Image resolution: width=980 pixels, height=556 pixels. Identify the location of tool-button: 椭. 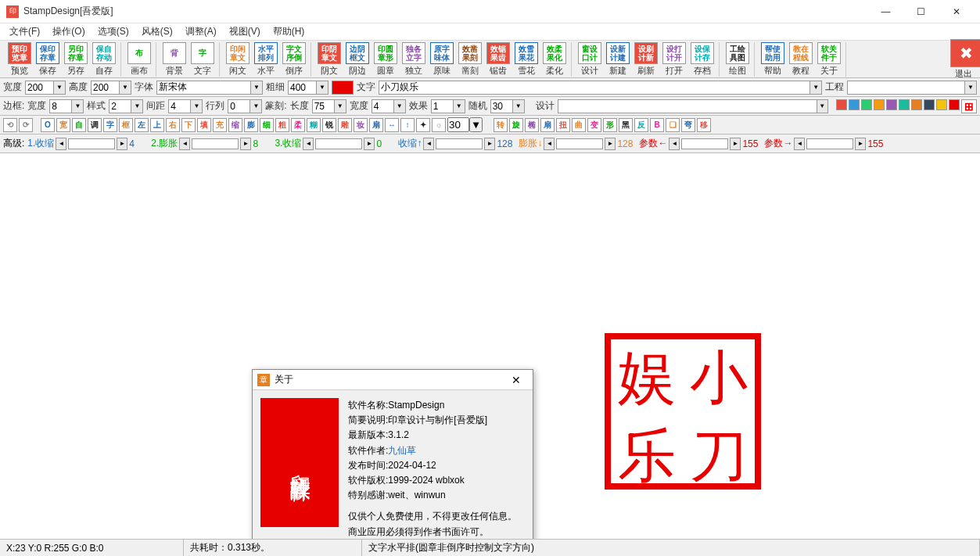
(532, 125).